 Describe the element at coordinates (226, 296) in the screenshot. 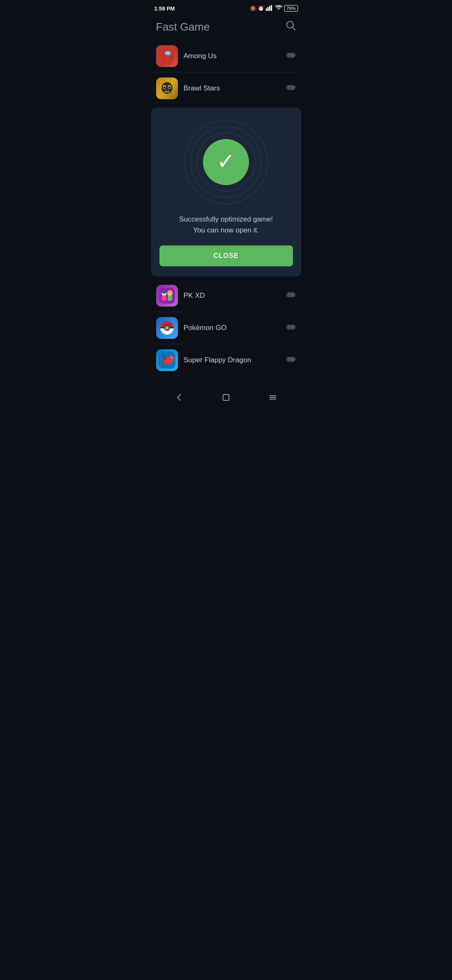

I see `list-item: PK XD` at that location.